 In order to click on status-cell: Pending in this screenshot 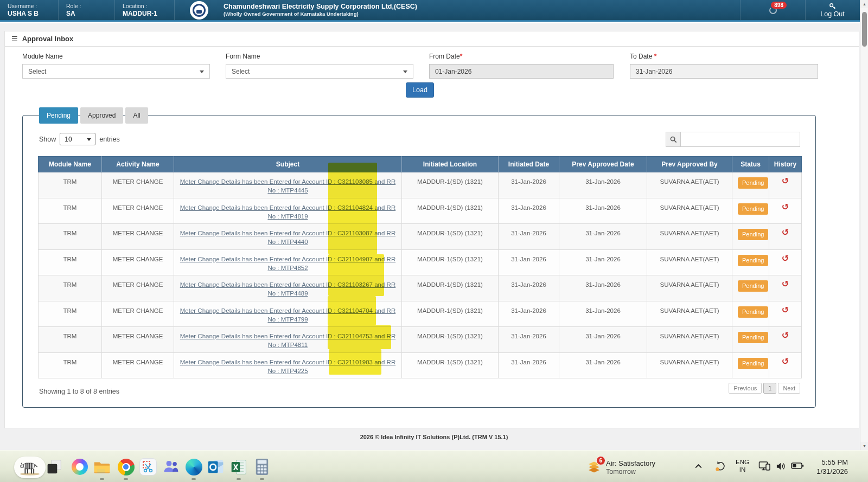, I will do `click(751, 185)`.